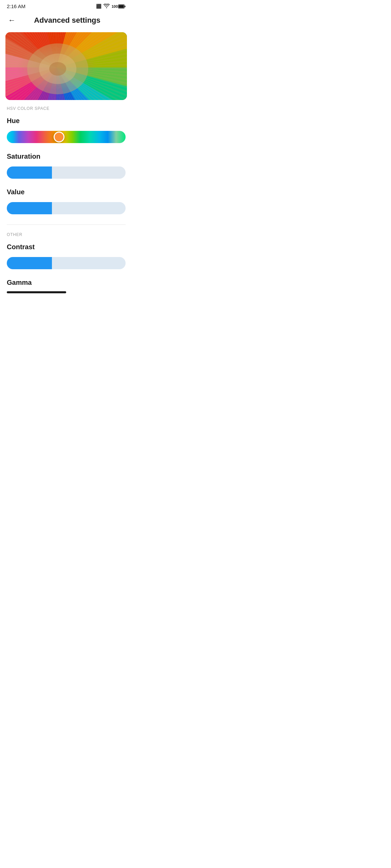 The height and width of the screenshot is (868, 391). Describe the element at coordinates (66, 157) in the screenshot. I see `saturation-label: Saturation` at that location.